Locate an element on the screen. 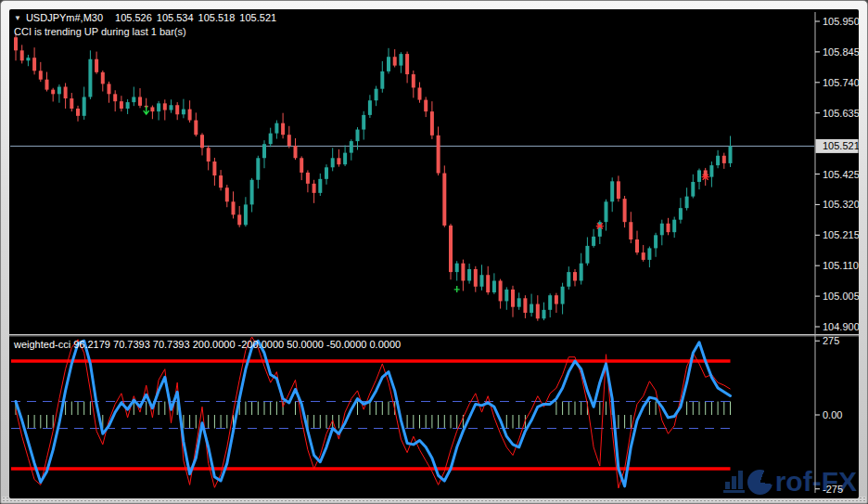 This screenshot has width=868, height=504. svg-text: 105.320 is located at coordinates (840, 204).